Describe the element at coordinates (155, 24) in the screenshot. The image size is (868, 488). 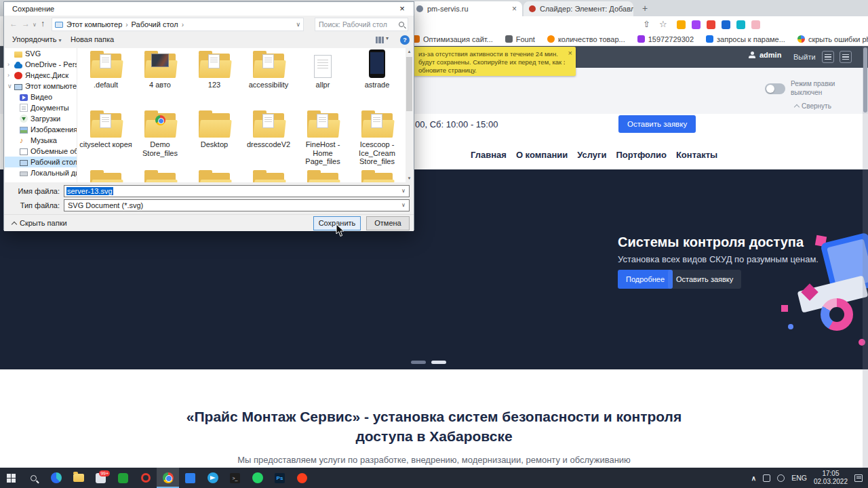
I see `breadcrumb-desktop: Рабочий стол` at that location.